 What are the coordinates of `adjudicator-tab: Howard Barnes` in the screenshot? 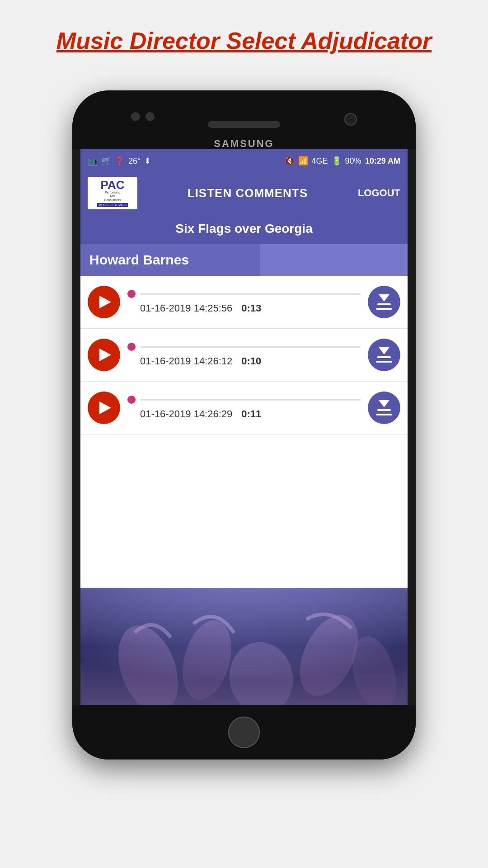 It's located at (170, 260).